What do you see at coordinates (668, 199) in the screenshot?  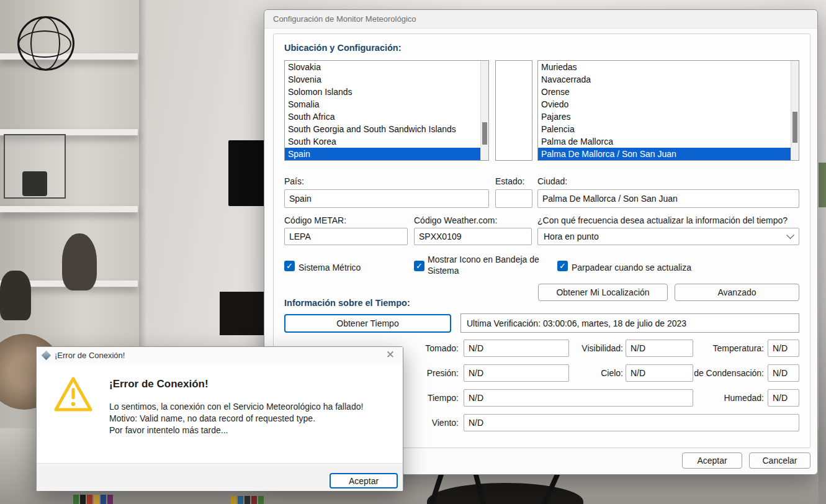 I see `city-input` at bounding box center [668, 199].